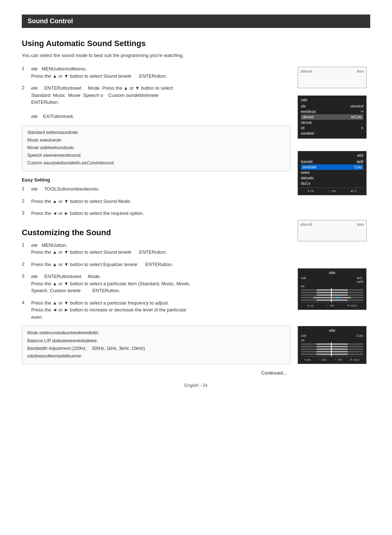  Describe the element at coordinates (332, 231) in the screenshot. I see `sound-screen-2: uiteund teeo` at that location.